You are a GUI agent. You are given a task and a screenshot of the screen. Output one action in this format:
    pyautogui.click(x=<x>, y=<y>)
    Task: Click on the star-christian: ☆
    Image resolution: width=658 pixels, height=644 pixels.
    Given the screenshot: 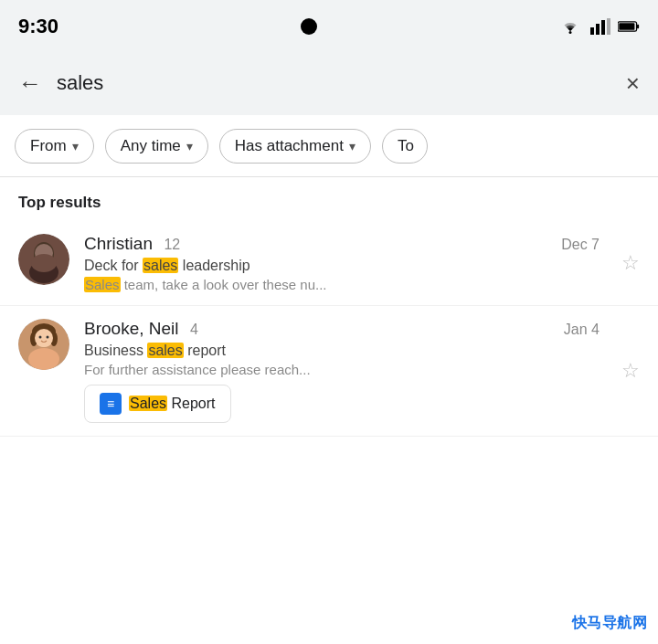 What is the action you would take?
    pyautogui.click(x=631, y=263)
    